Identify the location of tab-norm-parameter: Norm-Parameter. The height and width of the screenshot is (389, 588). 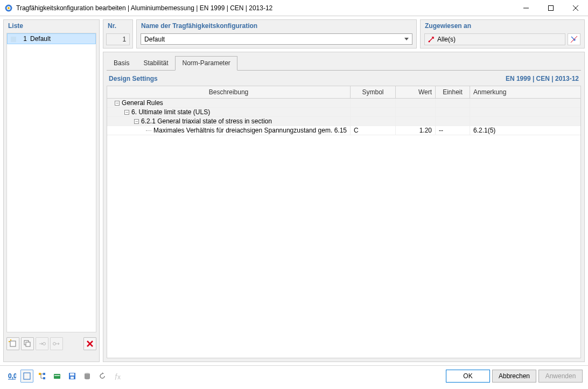
(206, 64).